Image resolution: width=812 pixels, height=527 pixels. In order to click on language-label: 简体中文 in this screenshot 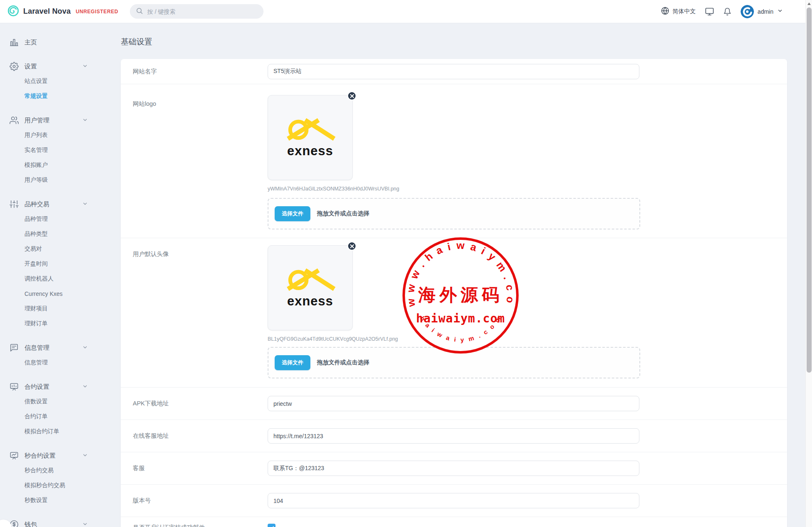, I will do `click(684, 12)`.